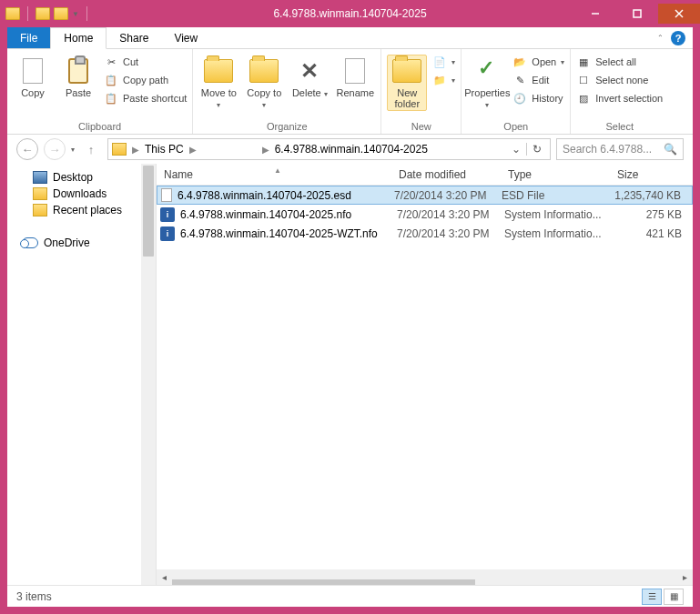 This screenshot has width=700, height=614. What do you see at coordinates (539, 62) in the screenshot?
I see `open-button: 📂Open ▾` at bounding box center [539, 62].